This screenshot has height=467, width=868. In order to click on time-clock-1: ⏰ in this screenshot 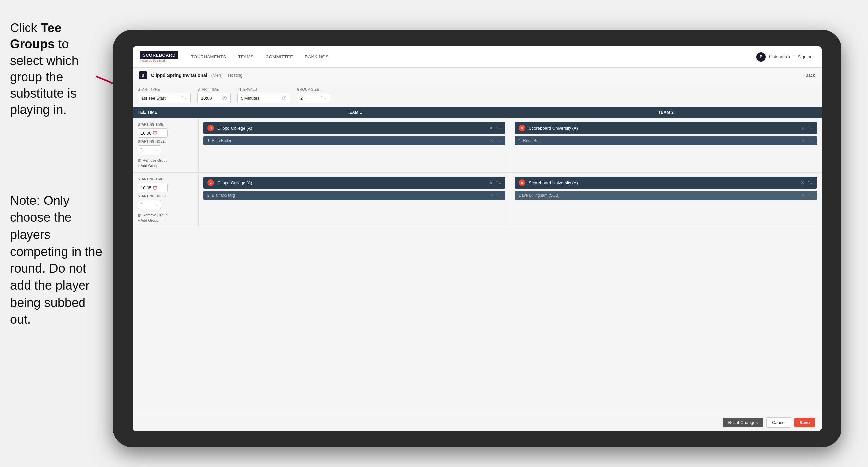, I will do `click(159, 133)`.